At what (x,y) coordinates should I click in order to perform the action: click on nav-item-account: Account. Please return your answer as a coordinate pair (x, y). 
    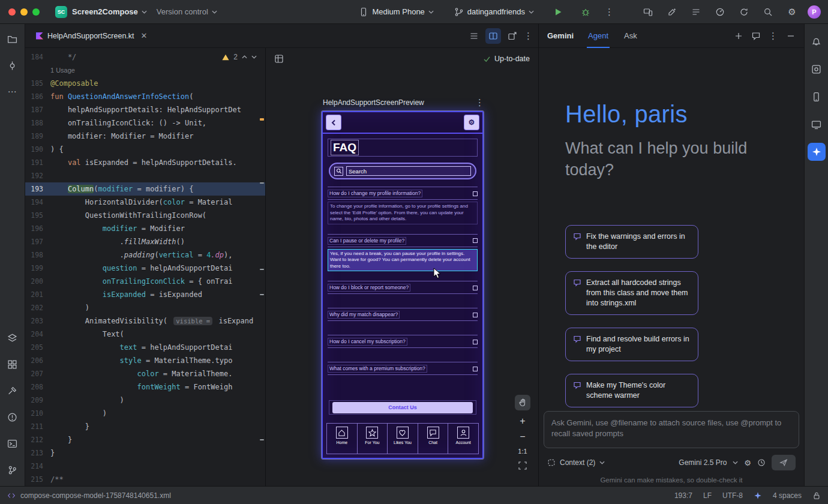
    Looking at the image, I should click on (463, 439).